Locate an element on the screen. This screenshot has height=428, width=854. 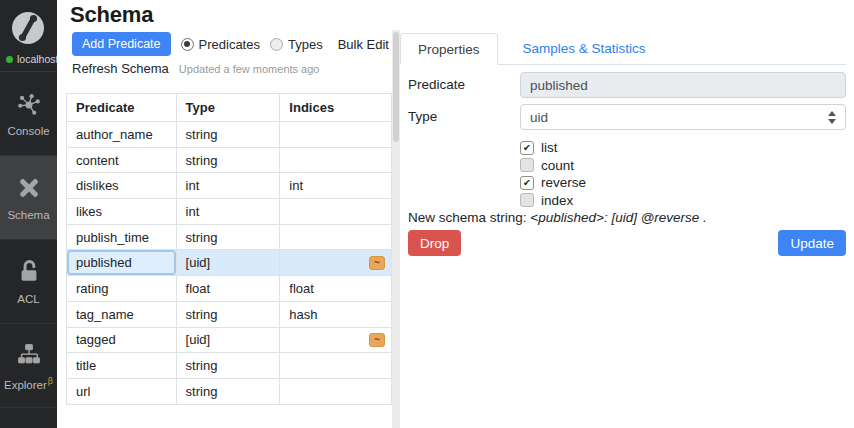
connection-status: localhost is located at coordinates (32, 59).